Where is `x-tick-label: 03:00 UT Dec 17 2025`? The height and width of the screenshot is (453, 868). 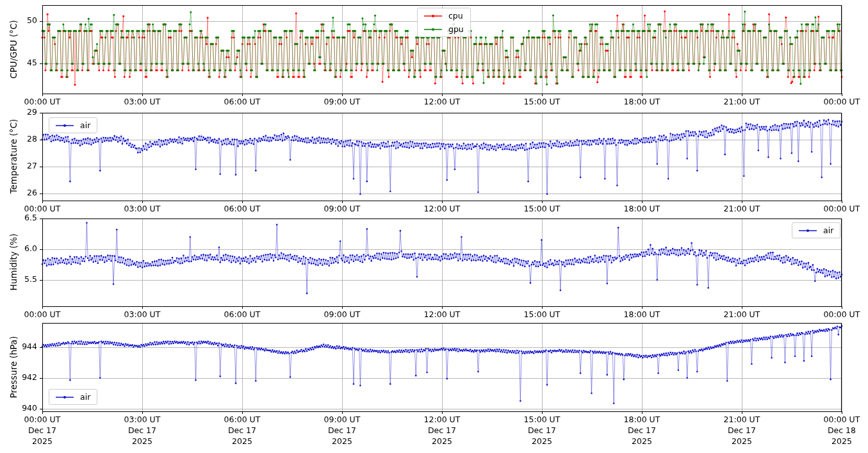
x-tick-label: 03:00 UT Dec 17 2025 is located at coordinates (142, 431).